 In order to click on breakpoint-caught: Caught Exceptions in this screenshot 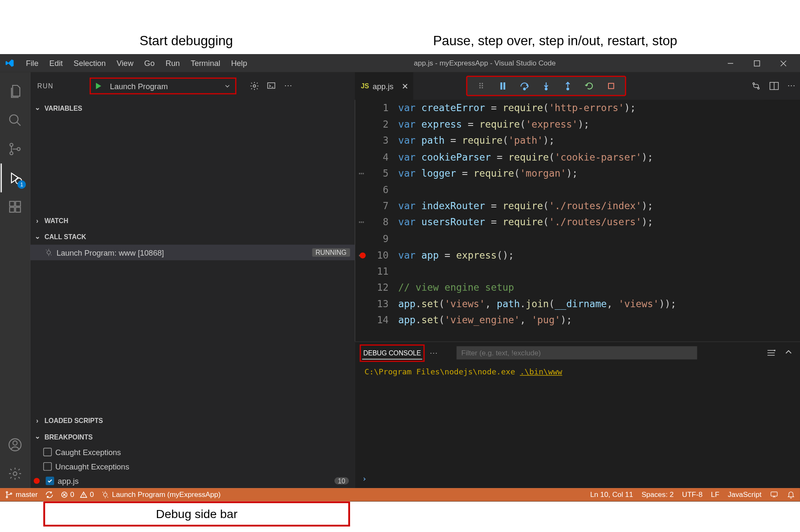, I will do `click(192, 452)`.